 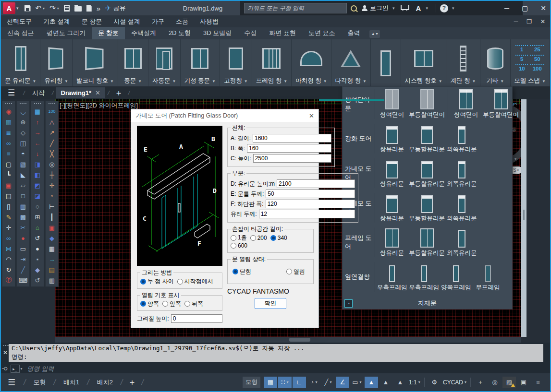 What do you see at coordinates (28, 9) in the screenshot?
I see `save-icon` at bounding box center [28, 9].